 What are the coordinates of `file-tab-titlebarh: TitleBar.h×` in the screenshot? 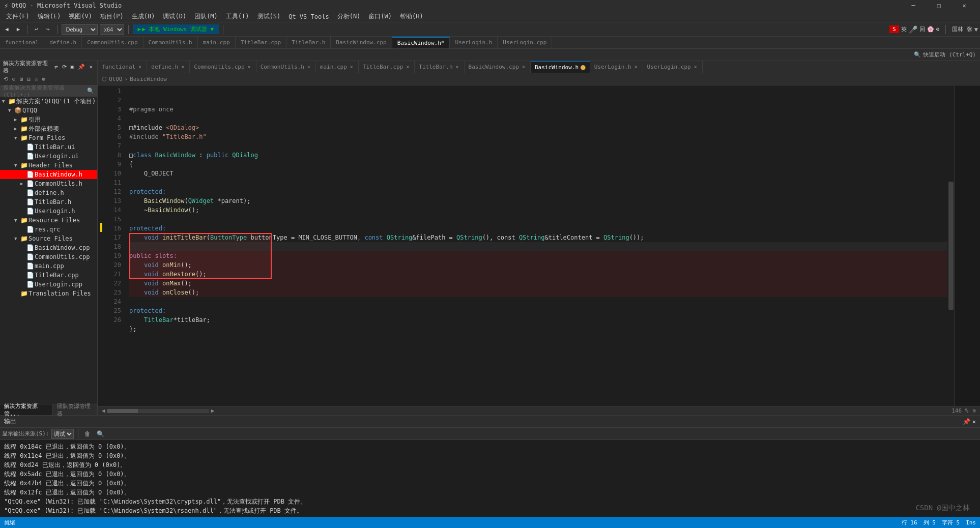 It's located at (440, 67).